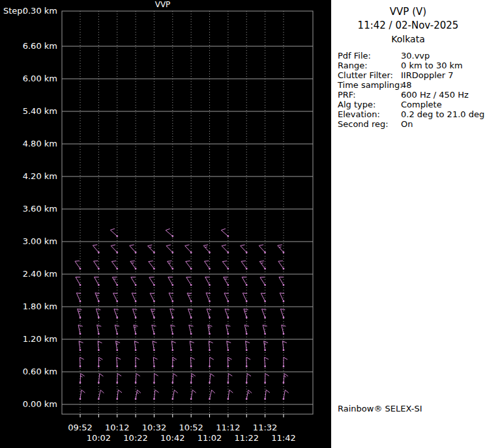 This screenshot has height=448, width=485. Describe the element at coordinates (40, 176) in the screenshot. I see `y-axis-label: 4.20 km` at that location.